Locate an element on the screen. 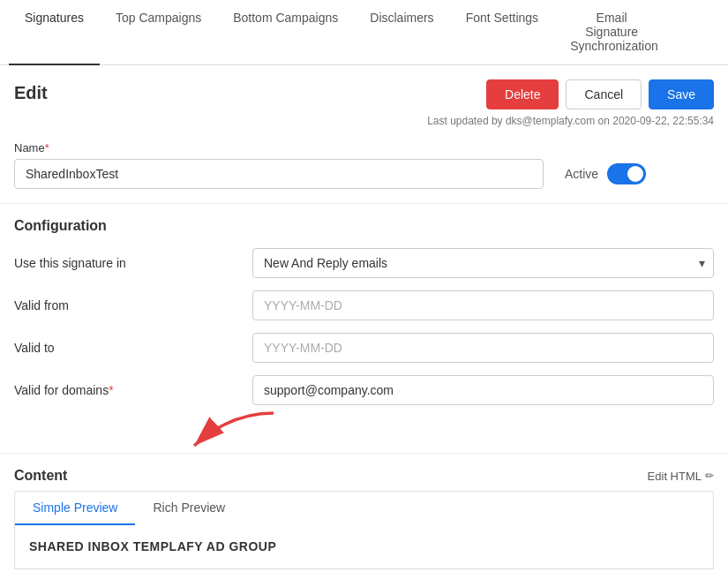  use-signature-input-wrapper: New And Reply emails New emails only Rep… is located at coordinates (484, 263).